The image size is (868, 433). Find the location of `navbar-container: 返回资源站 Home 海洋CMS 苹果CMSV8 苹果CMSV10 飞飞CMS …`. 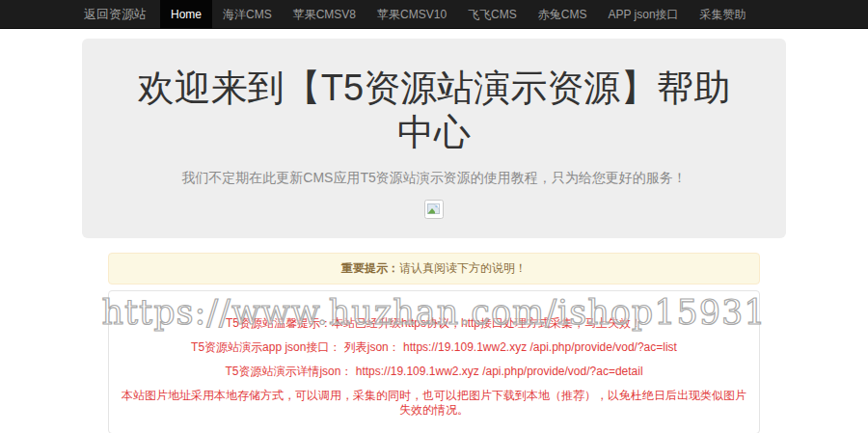

navbar-container: 返回资源站 Home 海洋CMS 苹果CMSV8 苹果CMSV10 飞飞CMS … is located at coordinates (434, 14).